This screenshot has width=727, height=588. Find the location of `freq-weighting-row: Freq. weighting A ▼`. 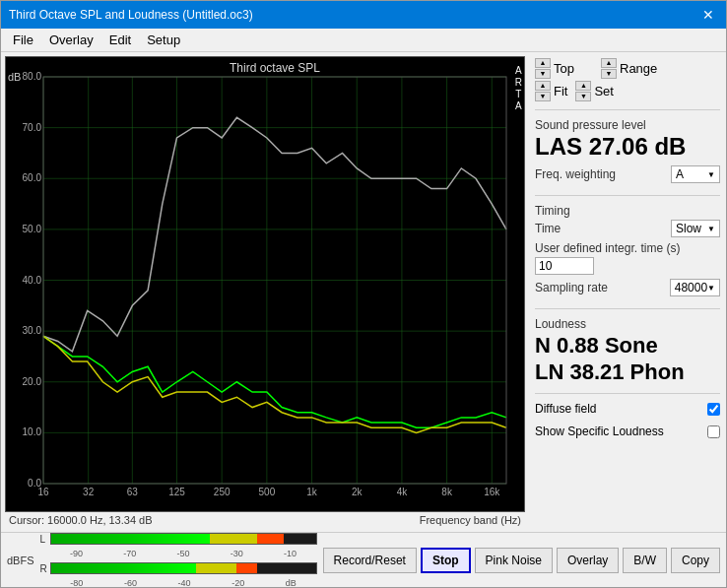

freq-weighting-row: Freq. weighting A ▼ is located at coordinates (628, 174).